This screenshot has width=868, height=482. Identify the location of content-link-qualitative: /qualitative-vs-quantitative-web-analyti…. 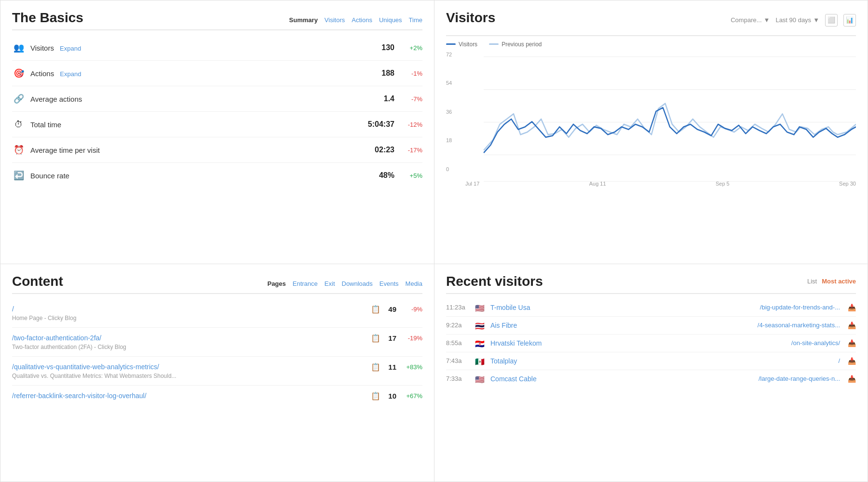
(191, 367).